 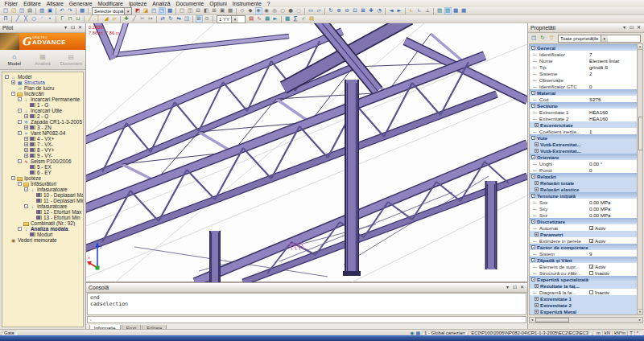 What do you see at coordinates (507, 288) in the screenshot?
I see `panel-menu-icon: ▾` at bounding box center [507, 288].